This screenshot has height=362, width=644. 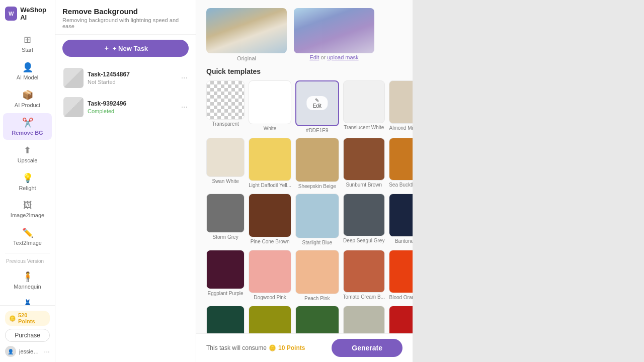 I want to click on template-label-13: Pine Cone Brown, so click(x=270, y=242).